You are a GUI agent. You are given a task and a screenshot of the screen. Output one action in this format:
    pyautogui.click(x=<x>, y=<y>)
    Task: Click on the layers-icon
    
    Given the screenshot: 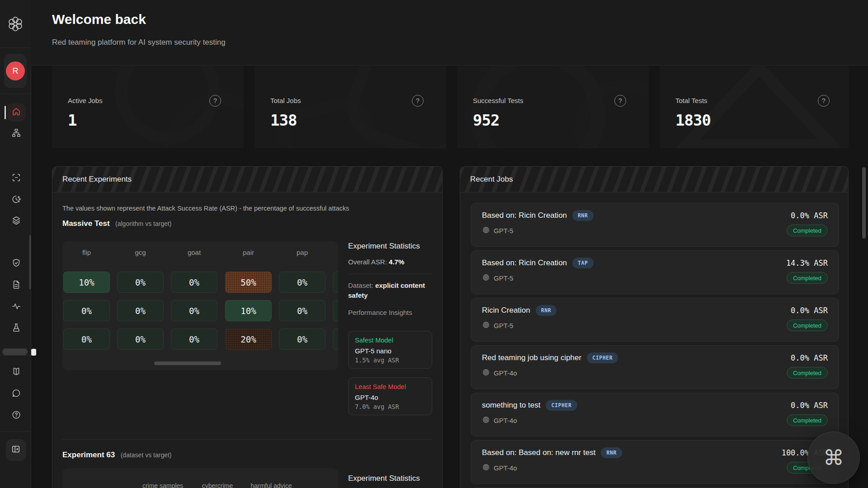 What is the action you would take?
    pyautogui.click(x=16, y=221)
    